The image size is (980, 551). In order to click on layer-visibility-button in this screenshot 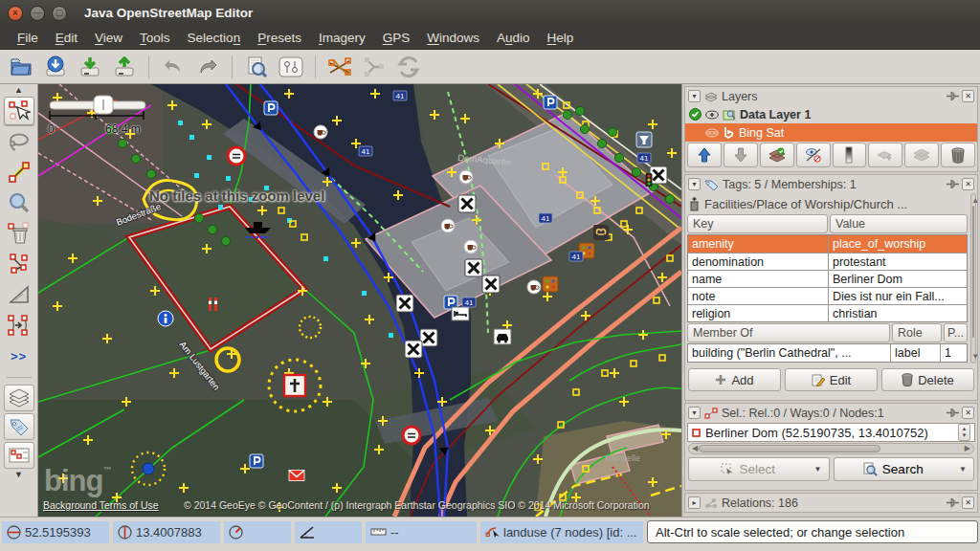, I will do `click(813, 155)`.